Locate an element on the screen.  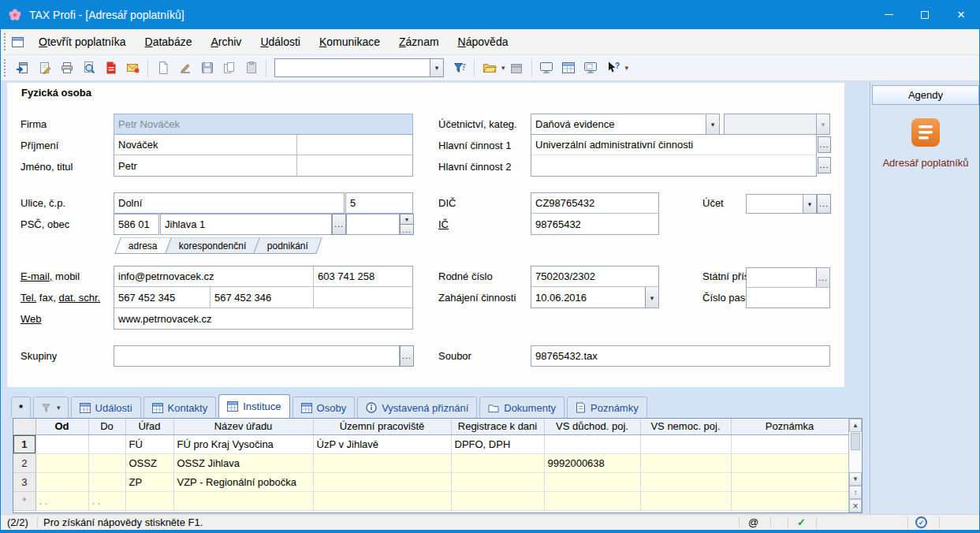
datova-schranka-link-label: dat. schr. is located at coordinates (79, 298).